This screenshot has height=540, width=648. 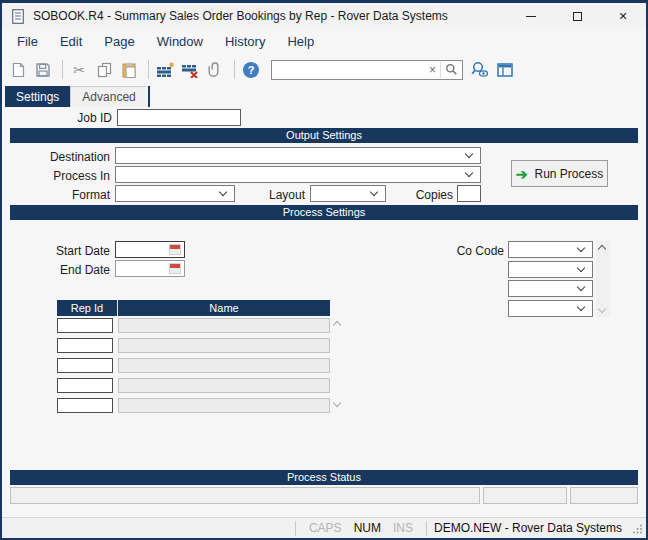 What do you see at coordinates (505, 70) in the screenshot?
I see `layout-view-button` at bounding box center [505, 70].